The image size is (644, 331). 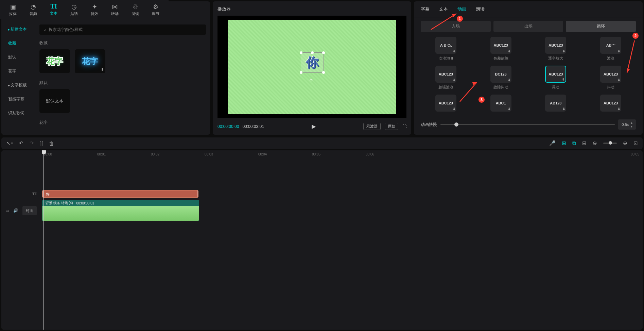 I want to click on preset-default-text: 默认文本, so click(x=55, y=101).